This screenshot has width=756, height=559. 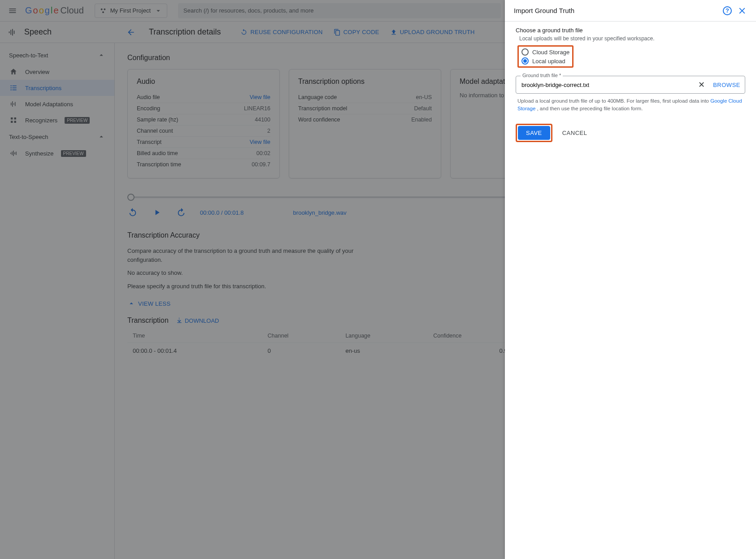 I want to click on browse-button: BROWSE, so click(x=725, y=85).